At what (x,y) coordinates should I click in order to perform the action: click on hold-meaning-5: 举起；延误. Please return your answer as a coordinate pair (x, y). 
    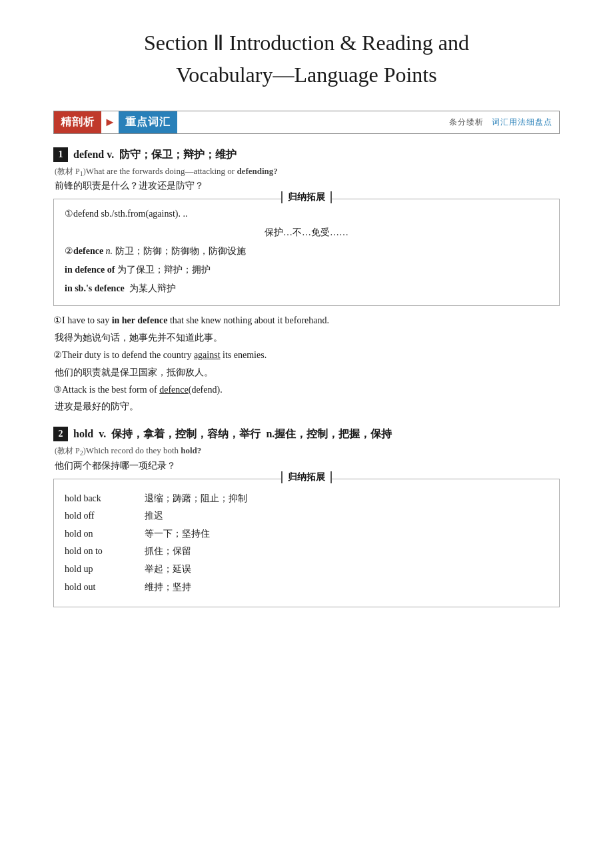
    Looking at the image, I should click on (346, 569).